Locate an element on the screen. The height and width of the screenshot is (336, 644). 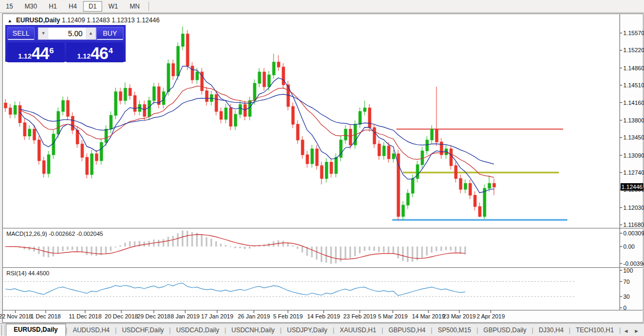
toolbar-separator is located at coordinates (149, 6).